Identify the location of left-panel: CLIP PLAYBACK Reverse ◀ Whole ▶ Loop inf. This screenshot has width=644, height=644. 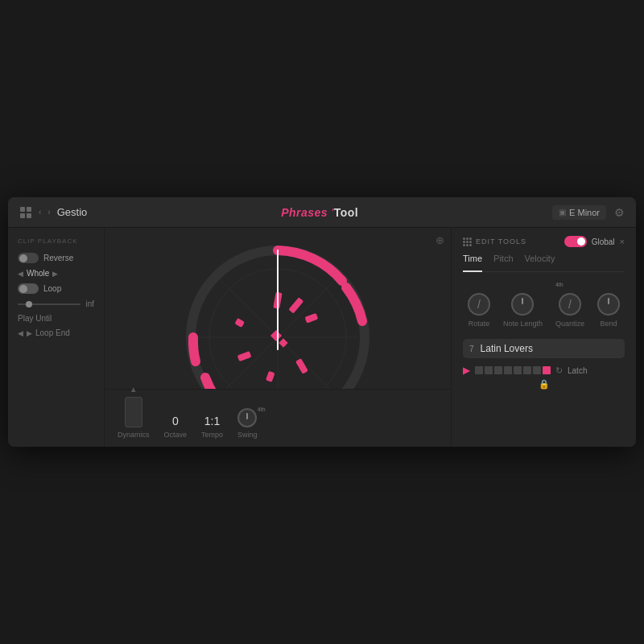
(56, 337).